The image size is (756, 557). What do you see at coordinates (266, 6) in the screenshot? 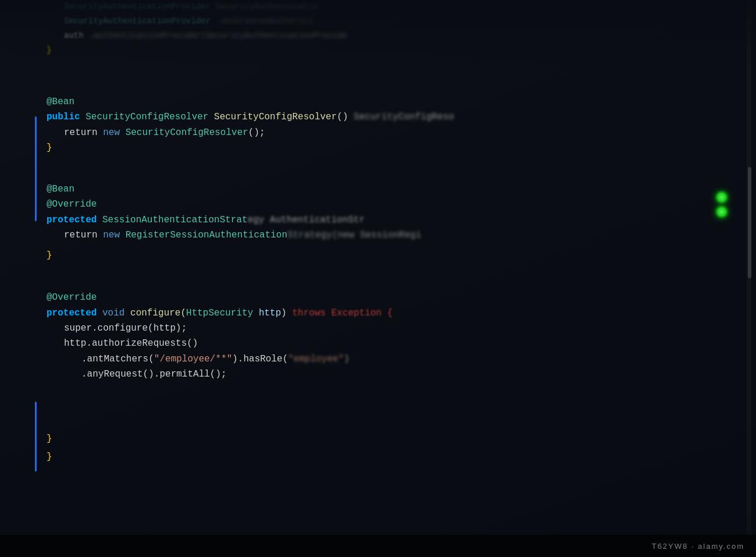
I see `code-token: SecurityAuthenticatio­` at bounding box center [266, 6].